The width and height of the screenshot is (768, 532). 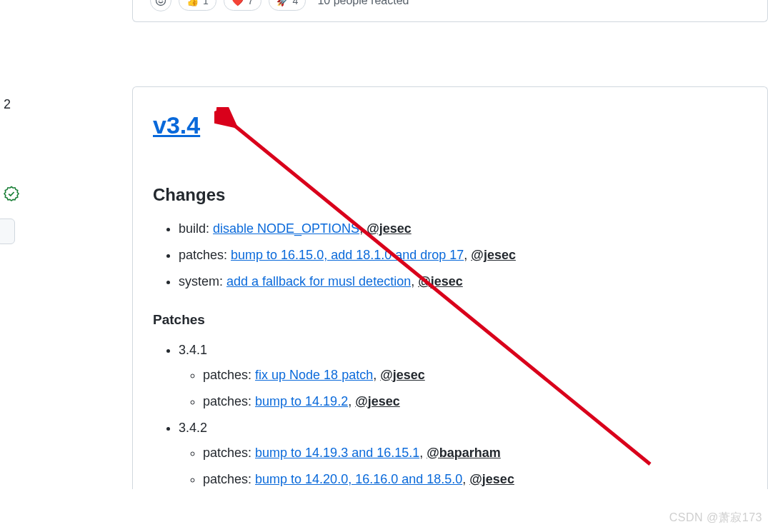 I want to click on change-link: add a fallback for musl detection, so click(x=319, y=281).